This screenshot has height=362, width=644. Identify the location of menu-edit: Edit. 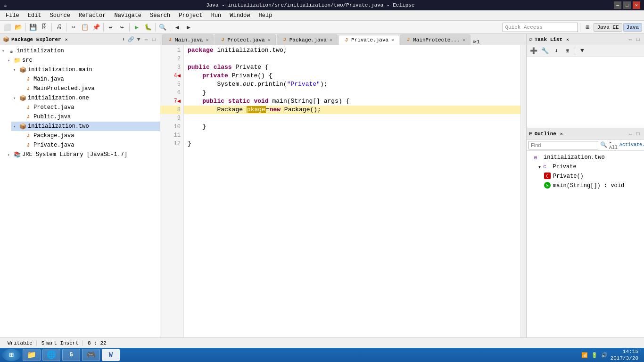
(35, 16).